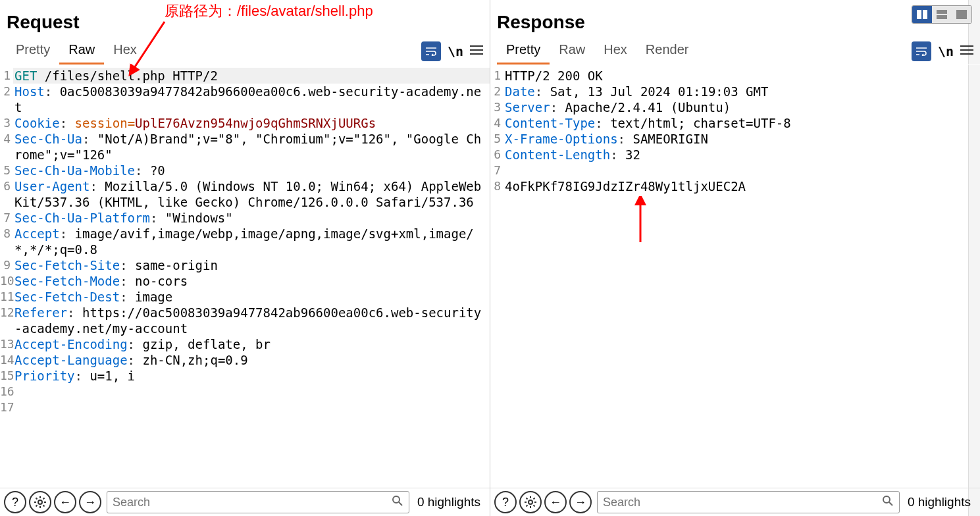  What do you see at coordinates (735, 139) in the screenshot?
I see `code-line: 5X-Frame-Options: SAMEORIGIN` at bounding box center [735, 139].